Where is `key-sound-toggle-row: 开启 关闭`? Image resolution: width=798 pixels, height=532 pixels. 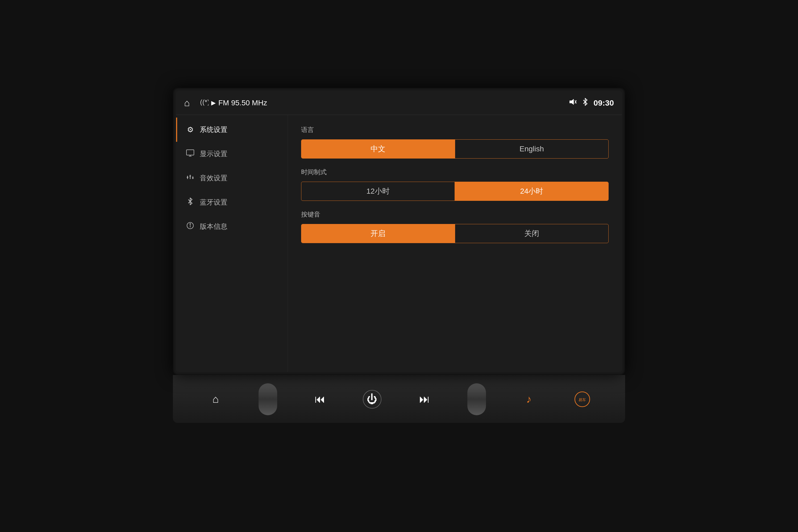 key-sound-toggle-row: 开启 关闭 is located at coordinates (455, 233).